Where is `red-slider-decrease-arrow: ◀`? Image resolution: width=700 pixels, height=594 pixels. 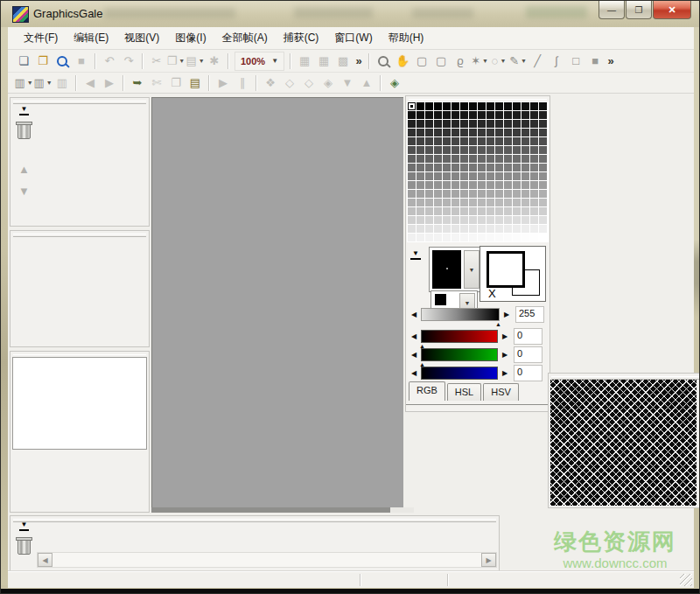
red-slider-decrease-arrow: ◀ is located at coordinates (414, 336).